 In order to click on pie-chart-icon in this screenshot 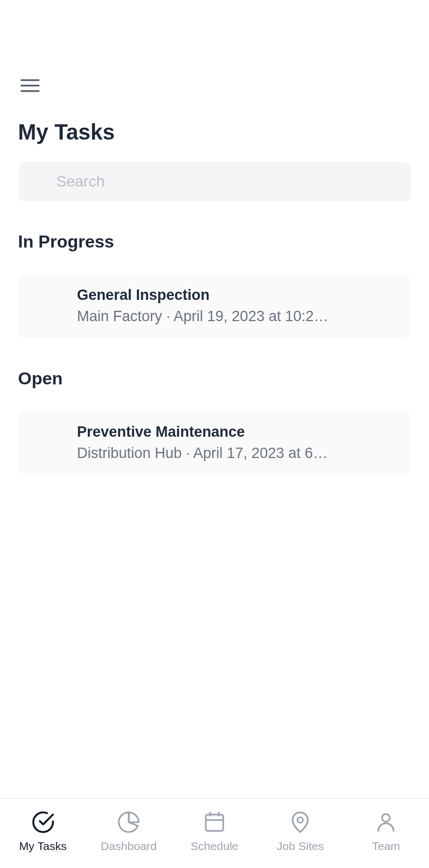, I will do `click(129, 822)`.